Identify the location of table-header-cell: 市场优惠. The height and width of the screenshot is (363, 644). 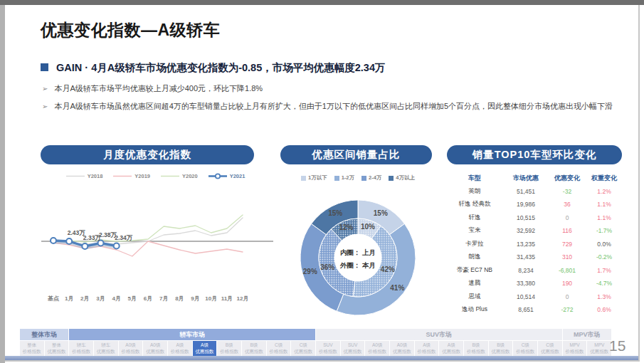
(526, 178).